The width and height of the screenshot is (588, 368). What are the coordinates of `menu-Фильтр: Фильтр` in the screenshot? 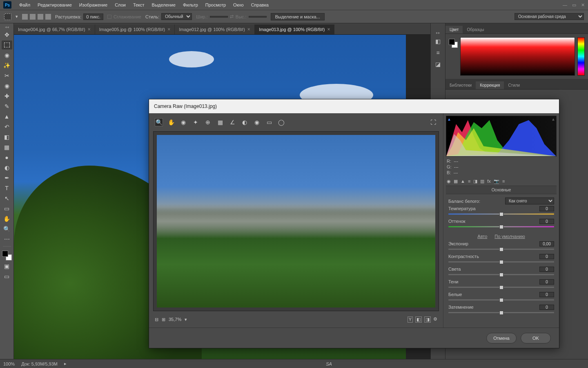 It's located at (190, 5).